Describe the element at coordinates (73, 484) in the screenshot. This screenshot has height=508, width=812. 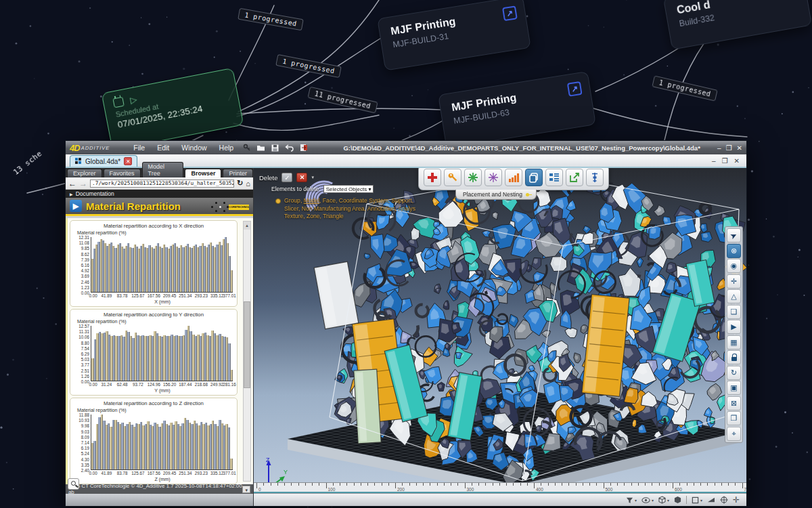
I see `zoom-tool-button` at that location.